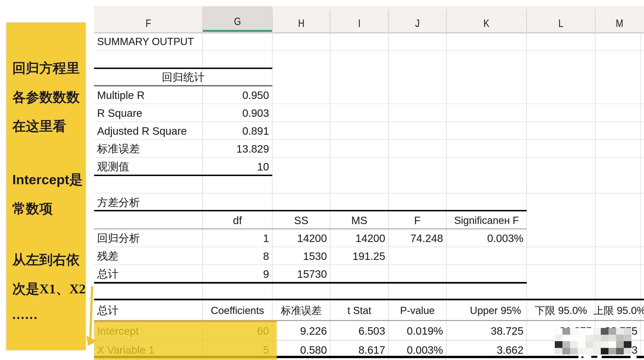 Image resolution: width=644 pixels, height=360 pixels. I want to click on cell-multiple-r-label: Multiple R, so click(148, 95).